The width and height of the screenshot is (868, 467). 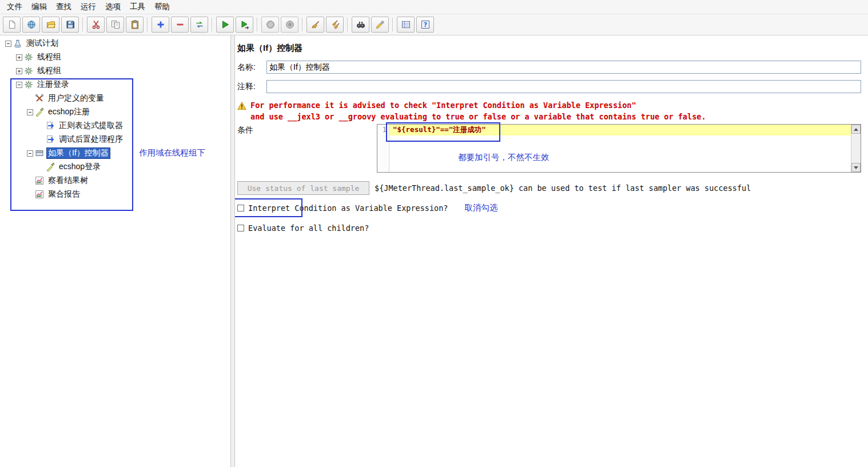 I want to click on uncheck-note: 取消勾选, so click(x=481, y=208).